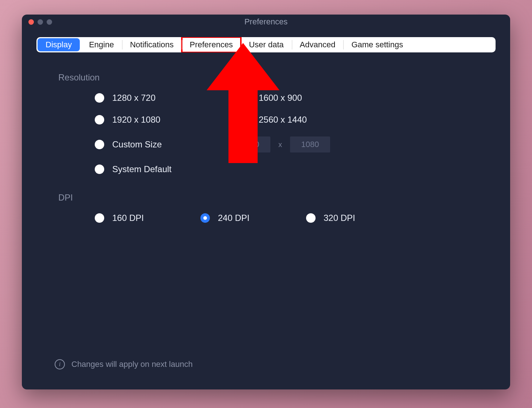 Image resolution: width=532 pixels, height=408 pixels. I want to click on tab-notifications: Notifications, so click(152, 45).